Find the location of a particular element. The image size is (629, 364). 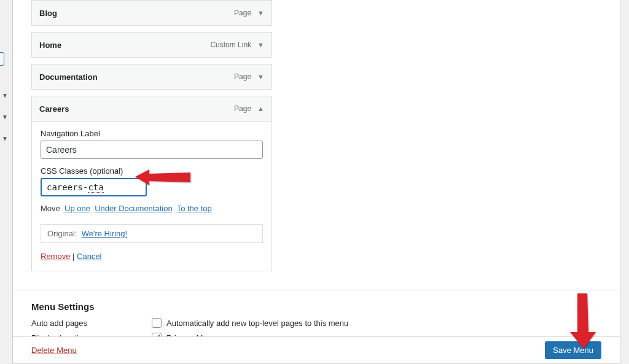

menu-item-handle: Blog Page ▼ is located at coordinates (152, 13).